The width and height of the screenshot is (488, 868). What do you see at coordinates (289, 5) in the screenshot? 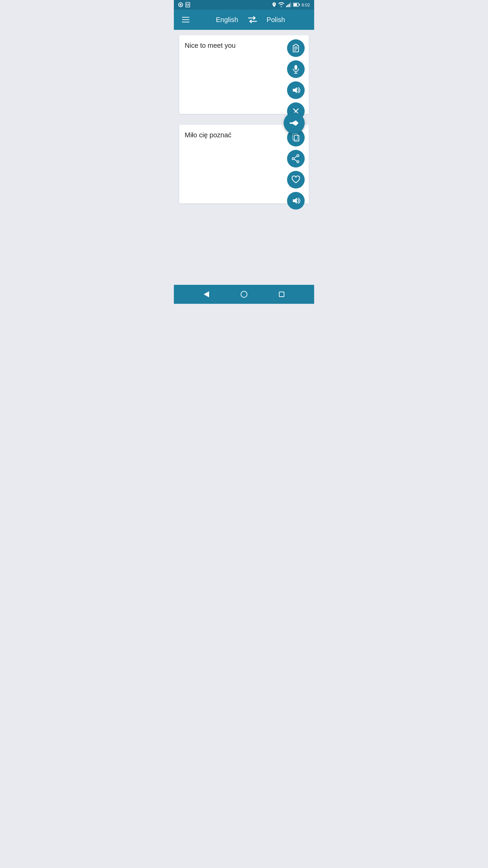
I see `signal-icon` at bounding box center [289, 5].